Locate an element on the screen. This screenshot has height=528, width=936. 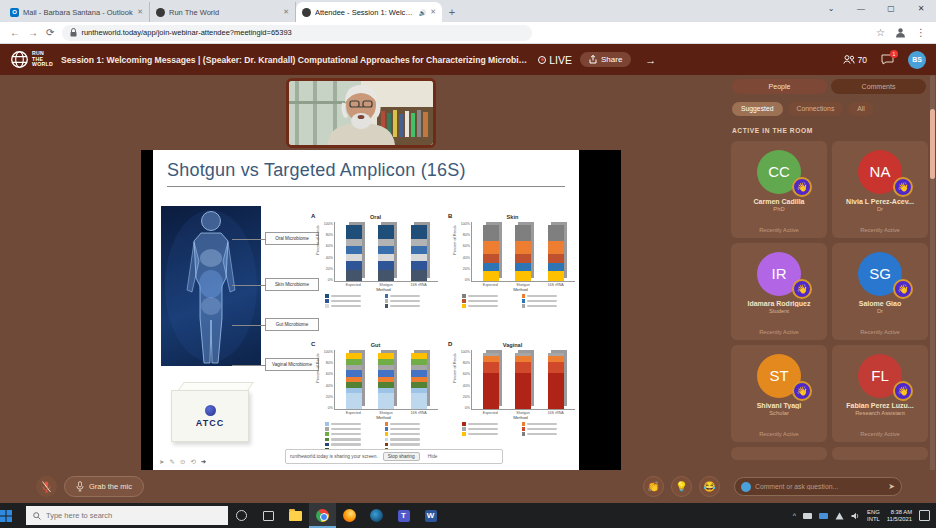
volume-icon is located at coordinates (856, 516).